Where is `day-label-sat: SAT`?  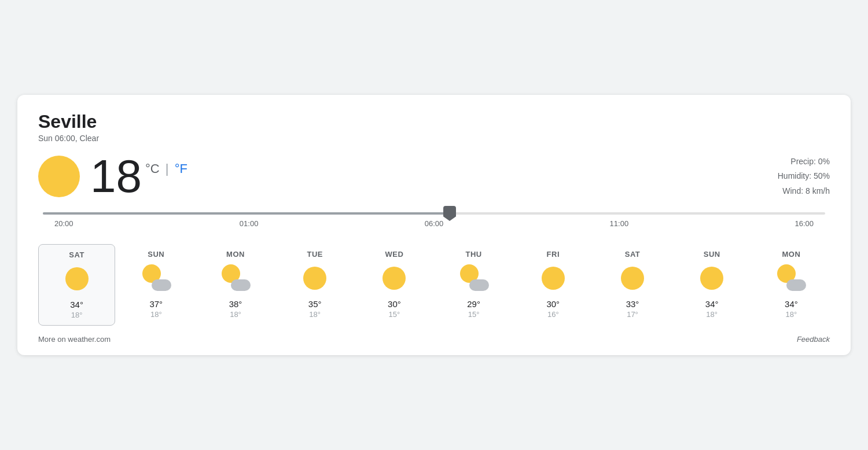
day-label-sat: SAT is located at coordinates (76, 254).